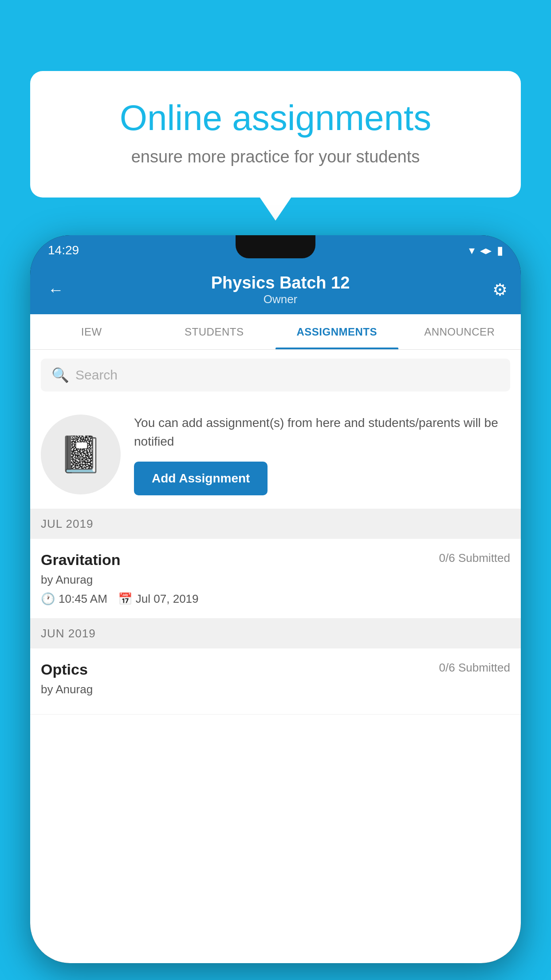  Describe the element at coordinates (276, 599) in the screenshot. I see `assignment-meta: 🕐 10:45 AM 📅 Jul 07, 2019` at that location.